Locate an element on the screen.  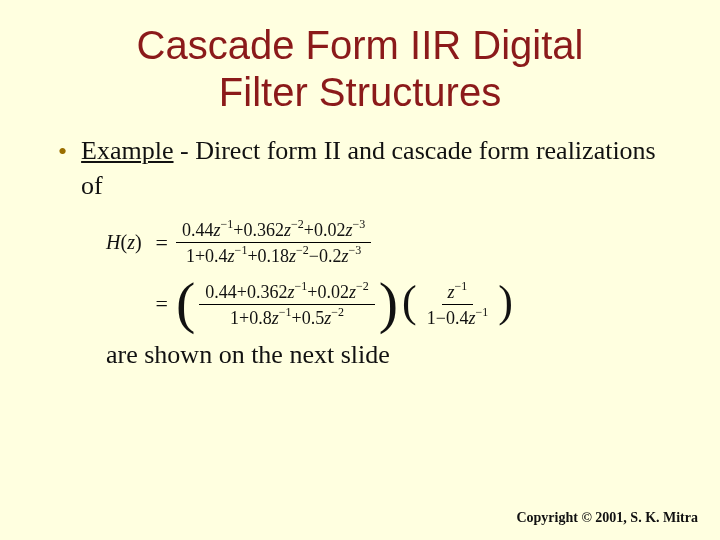
equals-2: = is located at coordinates (162, 304).